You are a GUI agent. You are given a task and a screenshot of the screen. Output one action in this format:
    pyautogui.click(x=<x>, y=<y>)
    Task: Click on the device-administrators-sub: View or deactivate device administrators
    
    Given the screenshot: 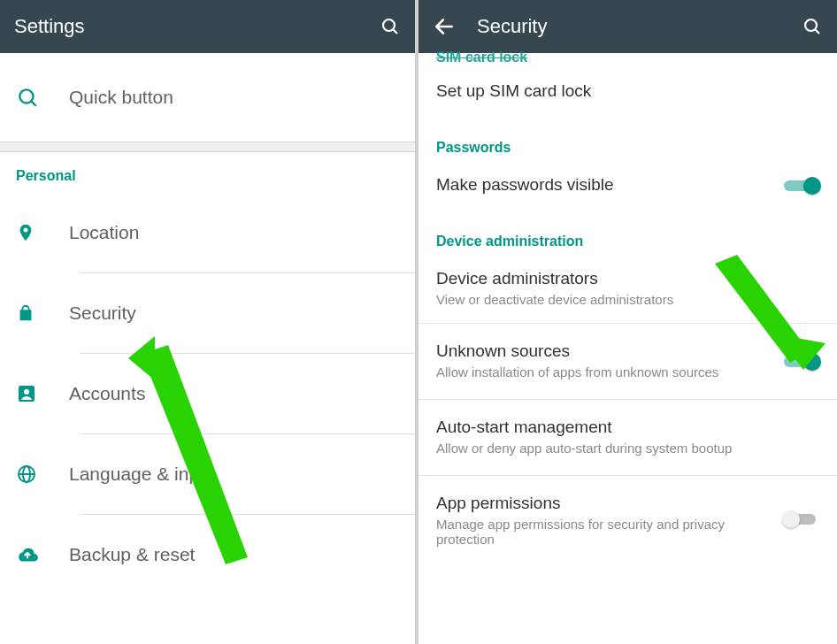 What is the action you would take?
    pyautogui.click(x=628, y=299)
    